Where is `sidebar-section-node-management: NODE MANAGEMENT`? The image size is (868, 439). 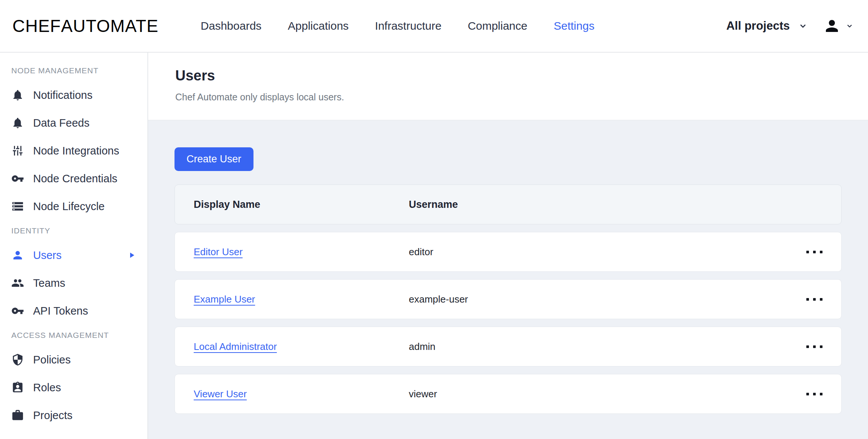
sidebar-section-node-management: NODE MANAGEMENT is located at coordinates (74, 71).